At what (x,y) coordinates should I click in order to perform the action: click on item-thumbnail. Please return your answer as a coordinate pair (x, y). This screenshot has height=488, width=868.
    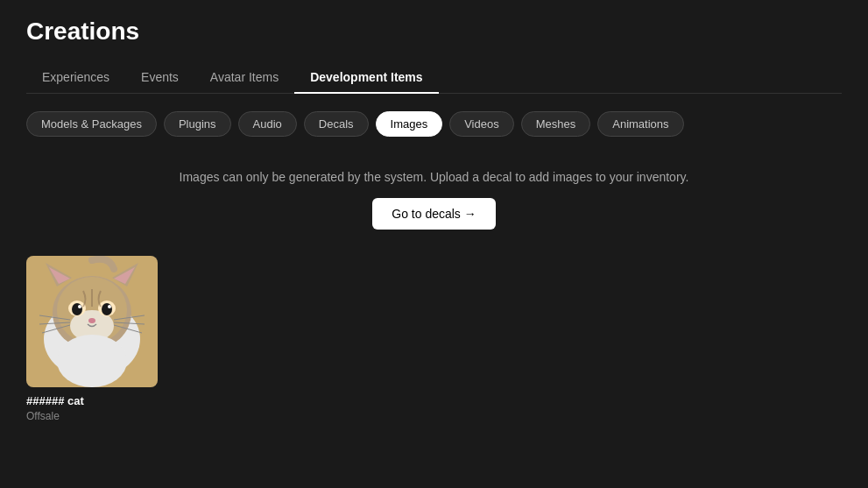
    Looking at the image, I should click on (92, 322).